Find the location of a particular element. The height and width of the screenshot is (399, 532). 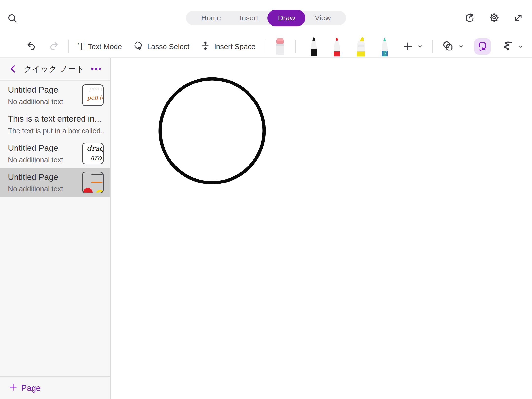

shapes-icon is located at coordinates (448, 47).